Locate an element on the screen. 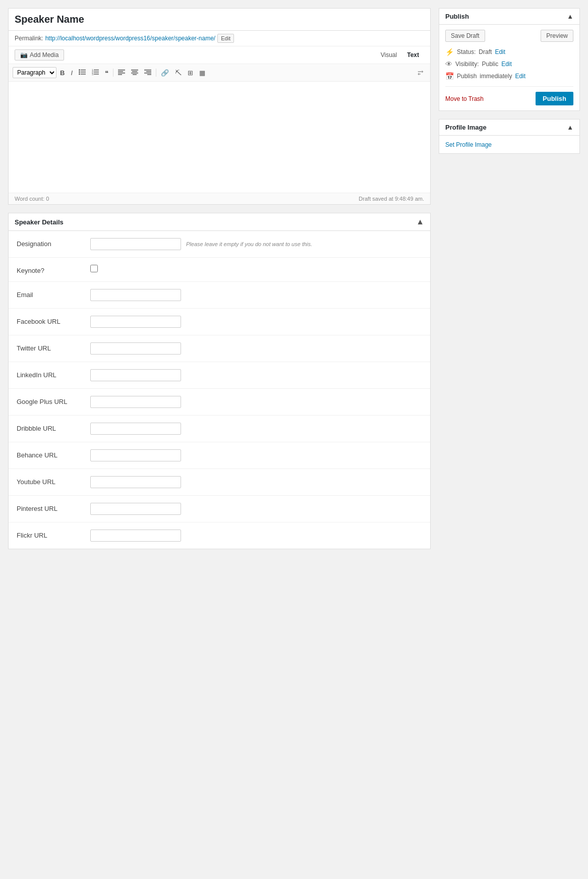  input-wrap-youtube-url is located at coordinates (256, 482).